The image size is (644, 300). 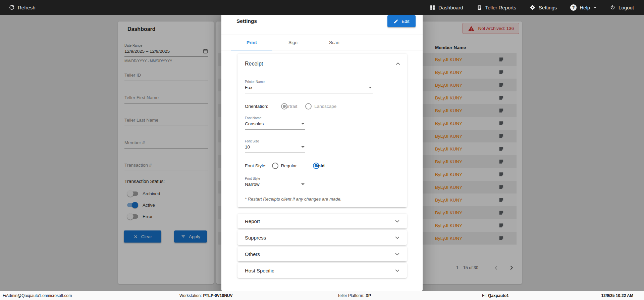 I want to click on dialog-title: Settings, so click(x=247, y=21).